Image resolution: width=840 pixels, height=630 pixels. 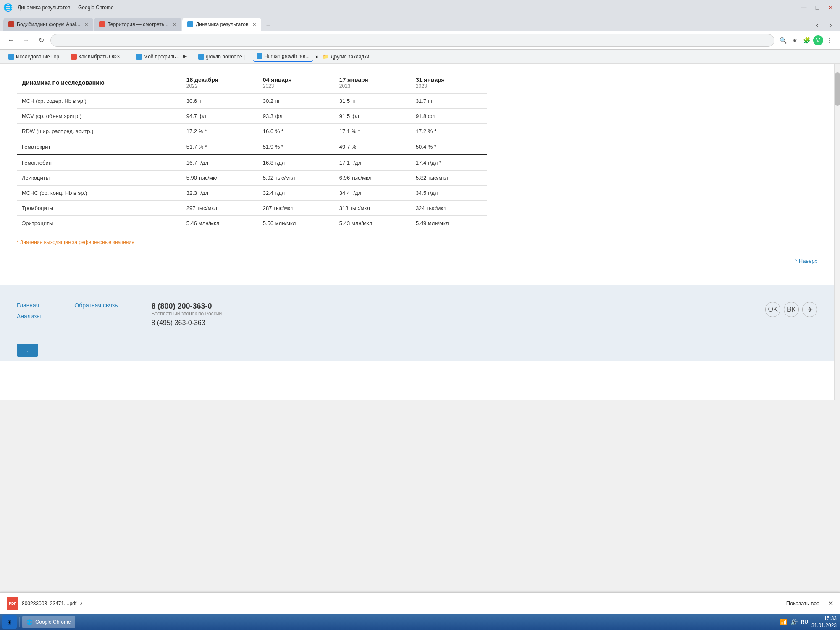 What do you see at coordinates (99, 101) in the screenshot?
I see `cell-name: МСН (ср. содер. Hb в эр.)` at bounding box center [99, 101].